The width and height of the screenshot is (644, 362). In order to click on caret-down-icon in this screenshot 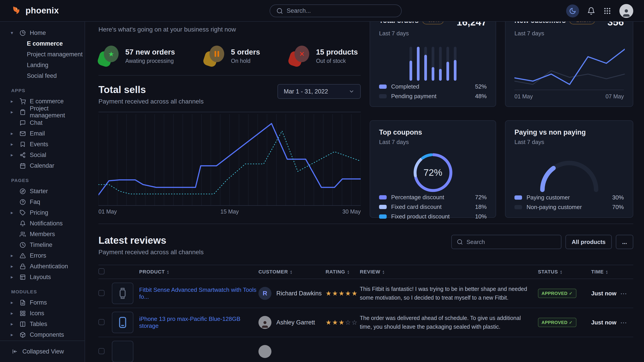, I will do `click(13, 33)`.